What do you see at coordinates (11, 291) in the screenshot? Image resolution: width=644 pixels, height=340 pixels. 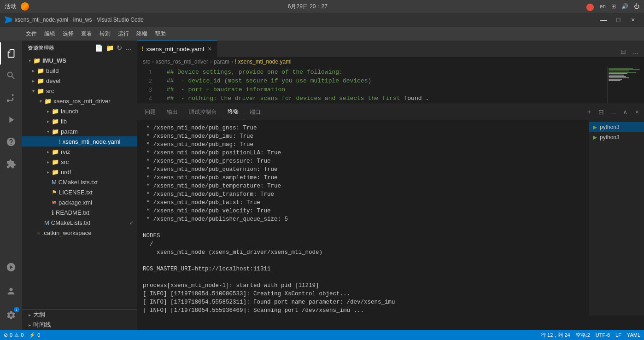 I see `activity-account` at bounding box center [11, 291].